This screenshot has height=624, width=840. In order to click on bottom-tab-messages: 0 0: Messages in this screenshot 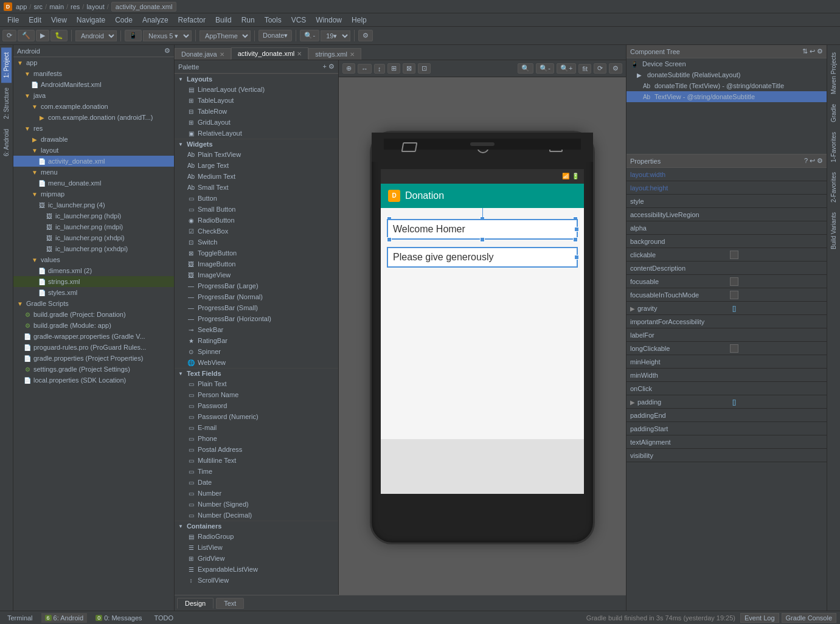, I will do `click(119, 618)`.